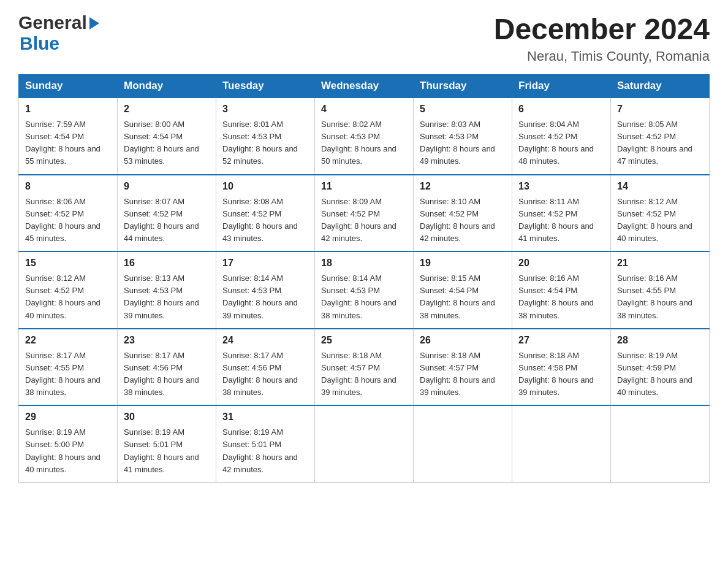  Describe the element at coordinates (39, 44) in the screenshot. I see `logo-blue-text: Blue` at that location.